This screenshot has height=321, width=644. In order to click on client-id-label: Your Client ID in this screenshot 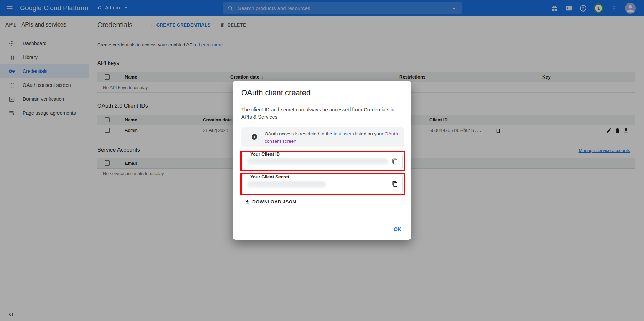, I will do `click(265, 154)`.